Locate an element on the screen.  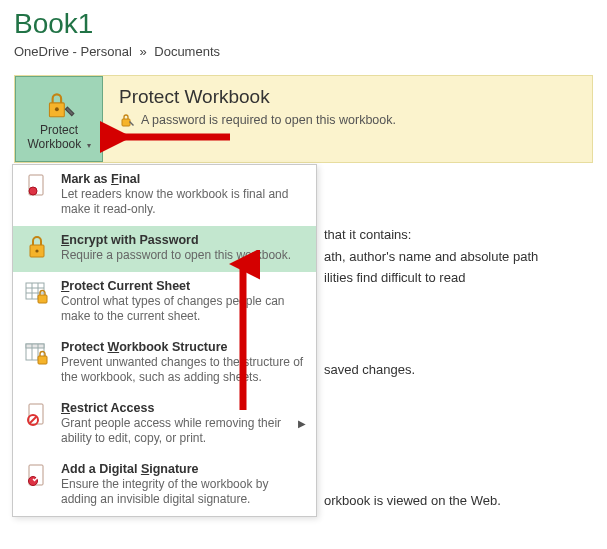
menu-item-add-digital-signature: Add a Digital Signature Ensure the integ… is located at coordinates (164, 486).